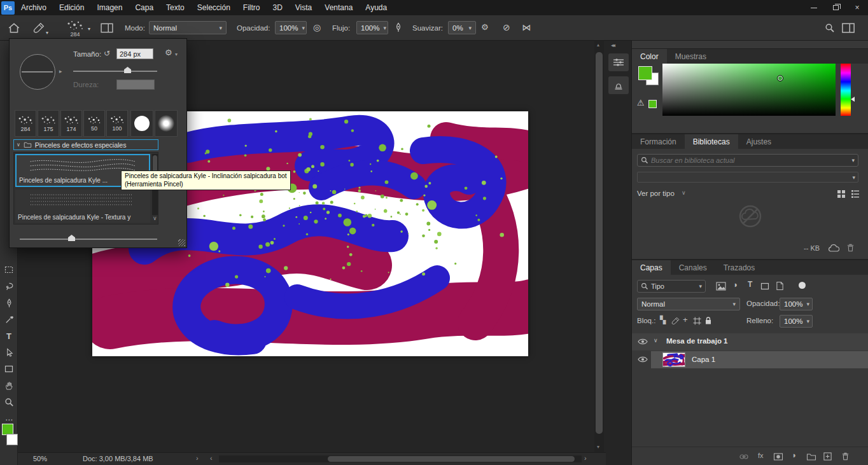 This screenshot has height=465, width=868. I want to click on delete-layer-icon, so click(845, 457).